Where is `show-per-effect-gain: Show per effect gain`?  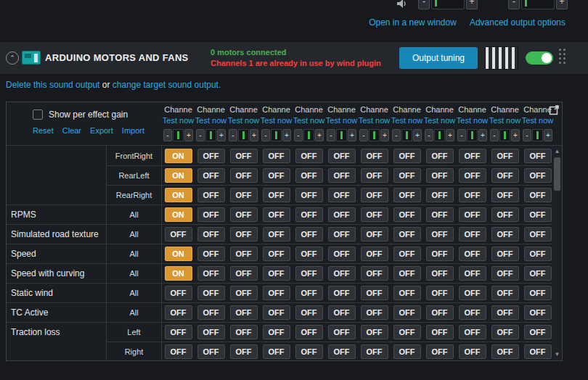 show-per-effect-gain: Show per effect gain is located at coordinates (89, 115).